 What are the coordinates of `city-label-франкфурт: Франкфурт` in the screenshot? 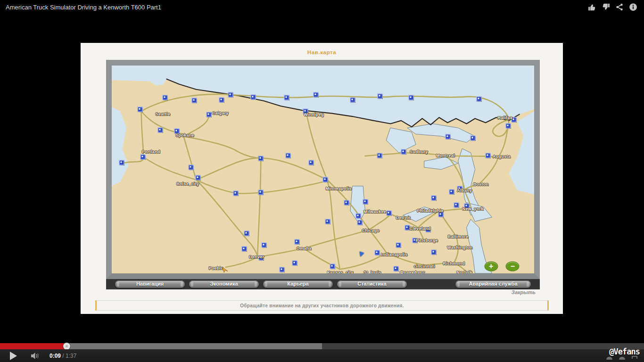 It's located at (412, 272).